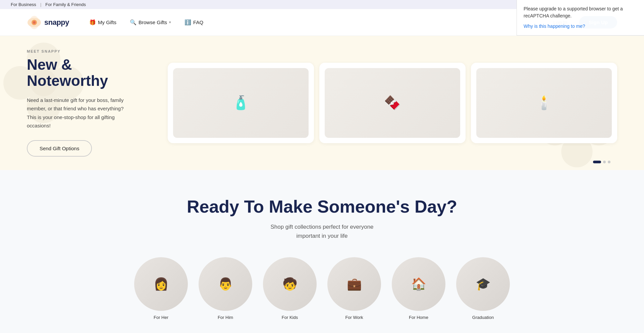  What do you see at coordinates (194, 22) in the screenshot?
I see `nav-item-faq: ℹ️ FAQ` at bounding box center [194, 22].